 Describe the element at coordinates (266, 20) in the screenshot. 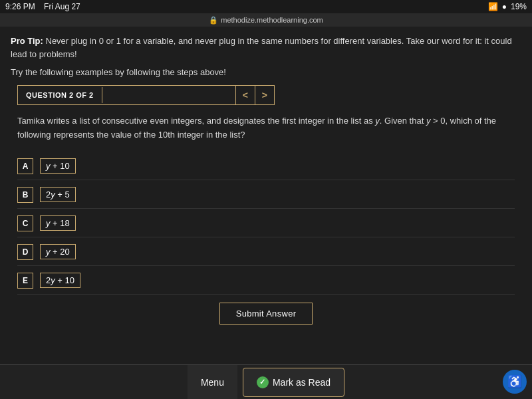

I see `url-bar: 🔒 methodize.methodlearning.com` at that location.